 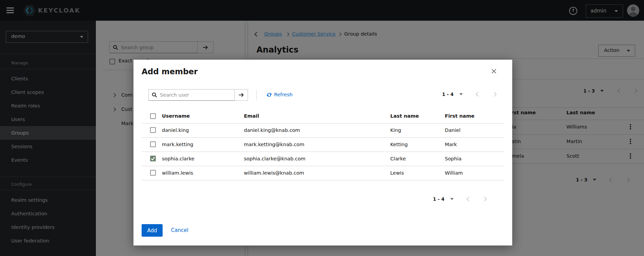 What do you see at coordinates (495, 72) in the screenshot?
I see `close-icon` at bounding box center [495, 72].